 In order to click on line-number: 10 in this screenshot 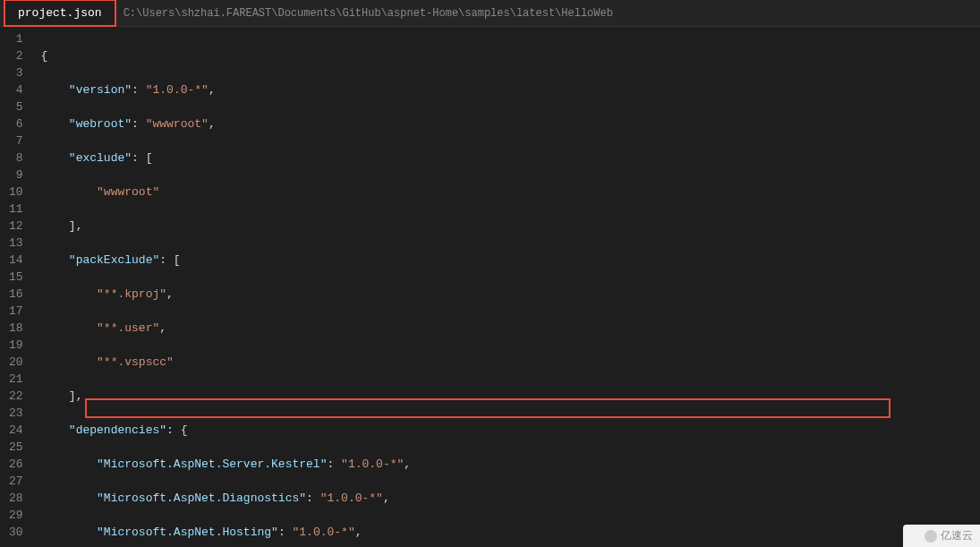, I will do `click(16, 192)`.